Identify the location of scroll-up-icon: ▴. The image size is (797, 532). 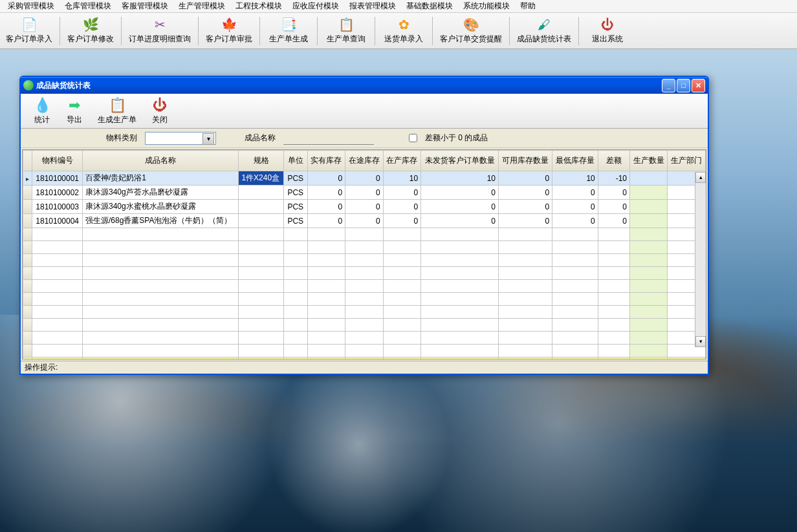
(701, 177).